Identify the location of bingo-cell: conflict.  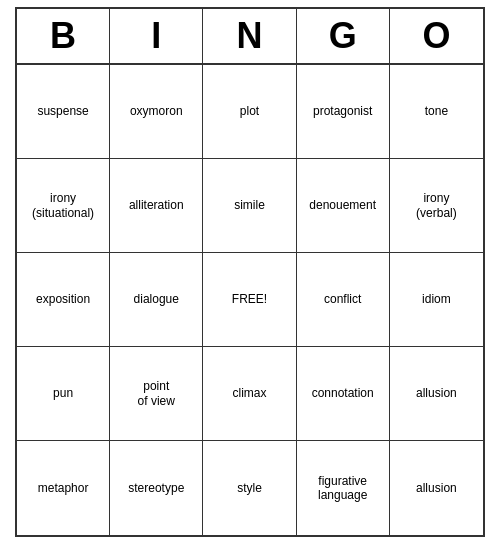
(344, 300).